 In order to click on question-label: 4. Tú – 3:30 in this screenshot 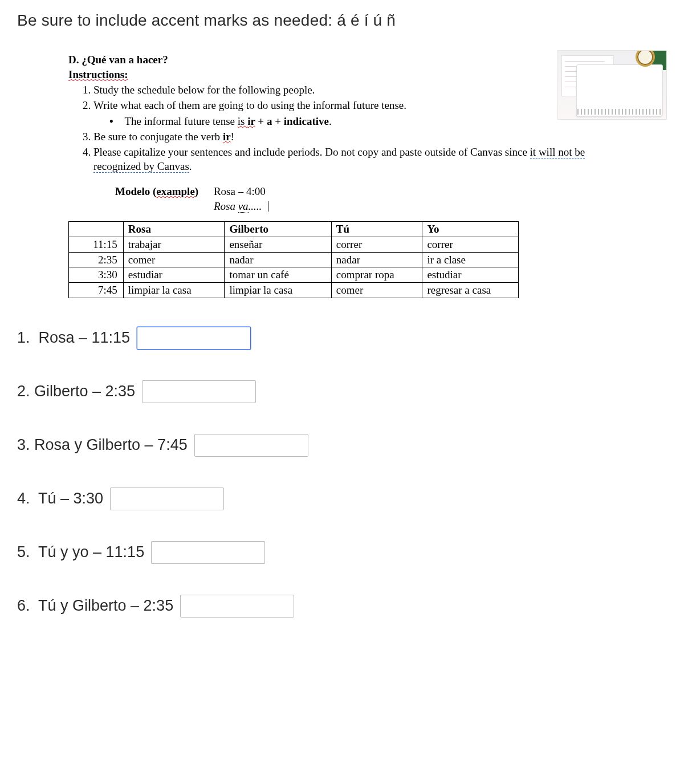, I will do `click(60, 498)`.